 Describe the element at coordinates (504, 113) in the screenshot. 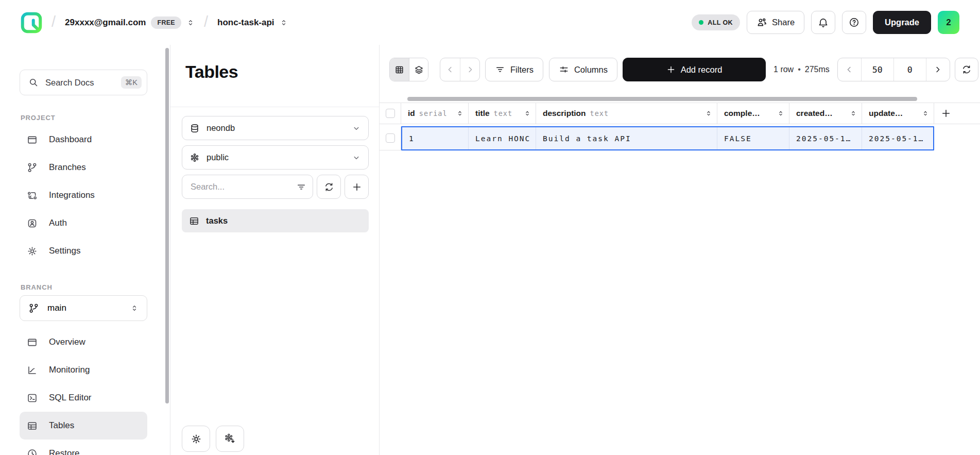

I see `column-type: text` at that location.